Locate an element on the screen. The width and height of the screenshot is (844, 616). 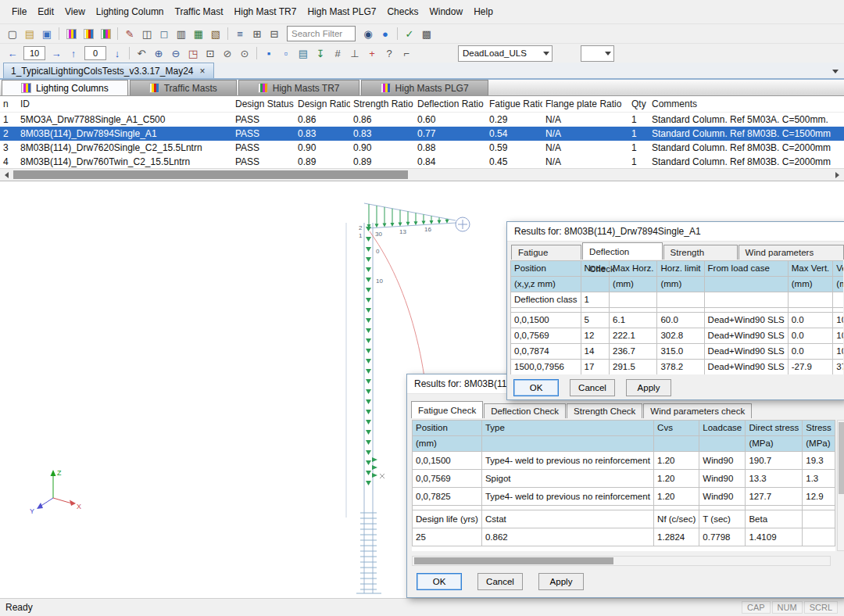
close-tab-icon: × is located at coordinates (202, 71).